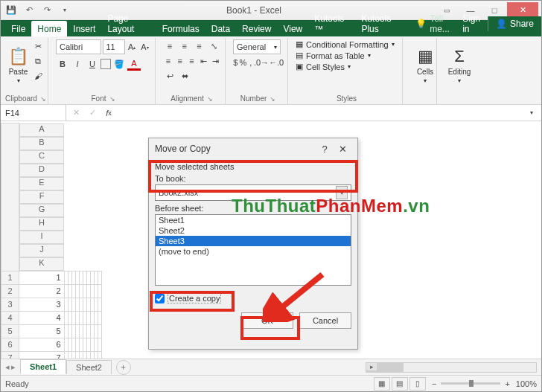 The height and width of the screenshot is (392, 542). I want to click on row-header: 1, so click(10, 277).